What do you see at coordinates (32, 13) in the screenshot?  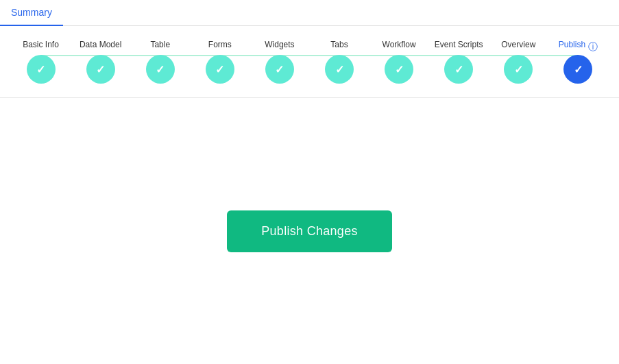 I see `summary-tab: Summary` at bounding box center [32, 13].